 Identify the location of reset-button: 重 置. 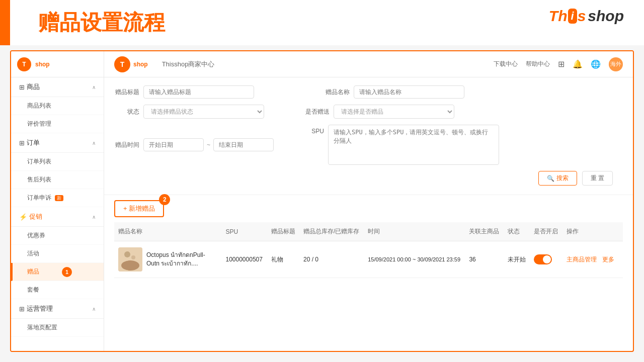
(598, 178).